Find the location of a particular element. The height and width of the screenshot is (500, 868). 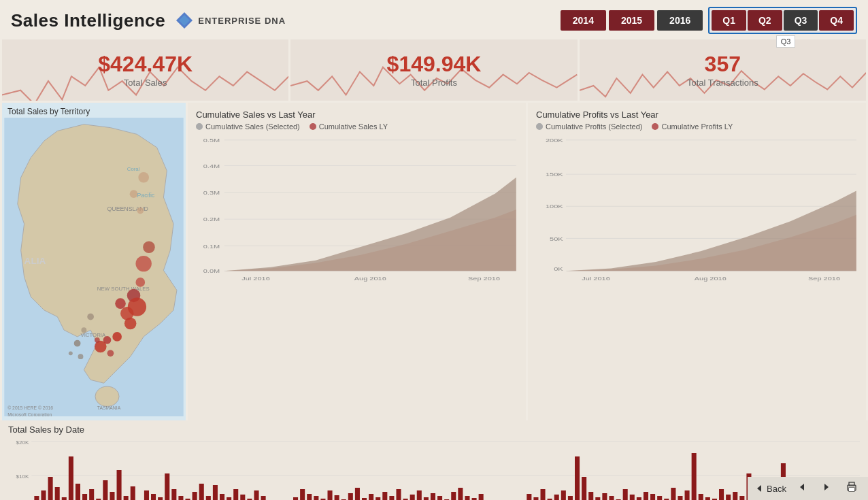

quarter-btn-q1: Q1 is located at coordinates (729, 20).